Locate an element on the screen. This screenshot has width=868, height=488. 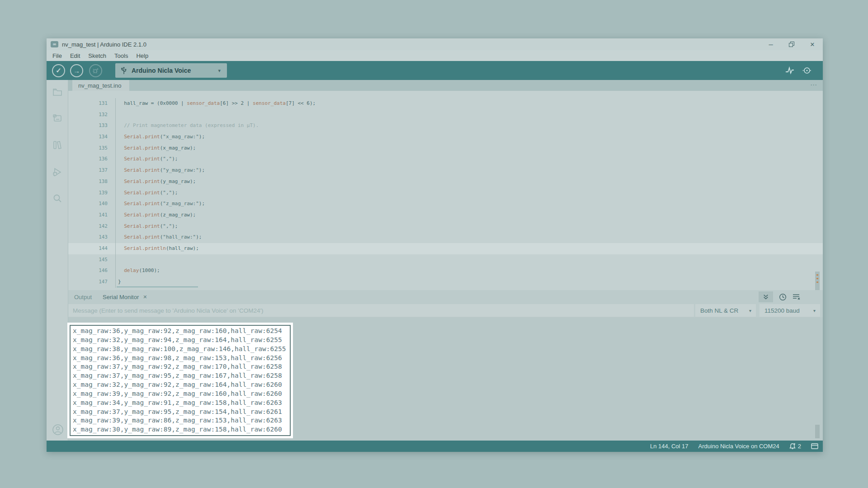
menu-item-file: File is located at coordinates (57, 56).